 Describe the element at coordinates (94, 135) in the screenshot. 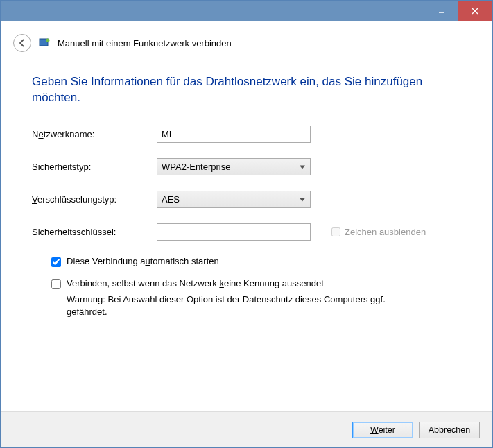

I see `network-name-label: Netzwerkname:` at that location.